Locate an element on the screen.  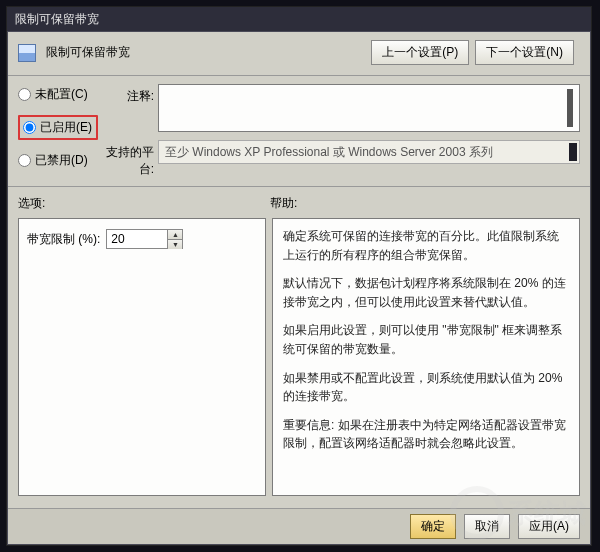
radio-enabled: 已启用(E) is located at coordinates (58, 128).